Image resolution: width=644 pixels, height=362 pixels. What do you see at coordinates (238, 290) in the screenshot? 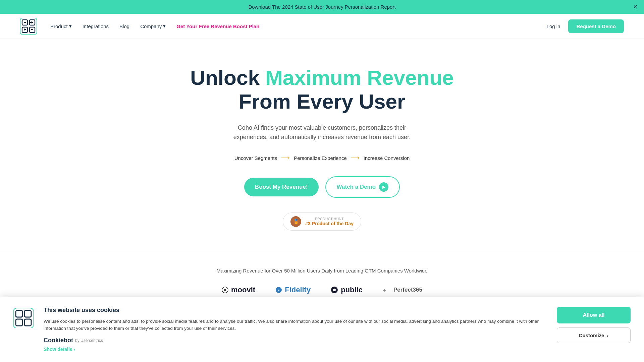
I see `logo-moovit: moovit` at bounding box center [238, 290].